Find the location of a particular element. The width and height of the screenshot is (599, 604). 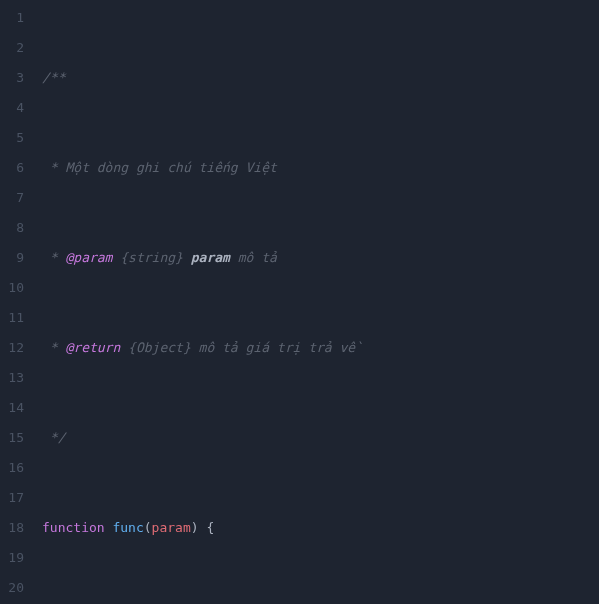

line-number: 5 is located at coordinates (12, 138).